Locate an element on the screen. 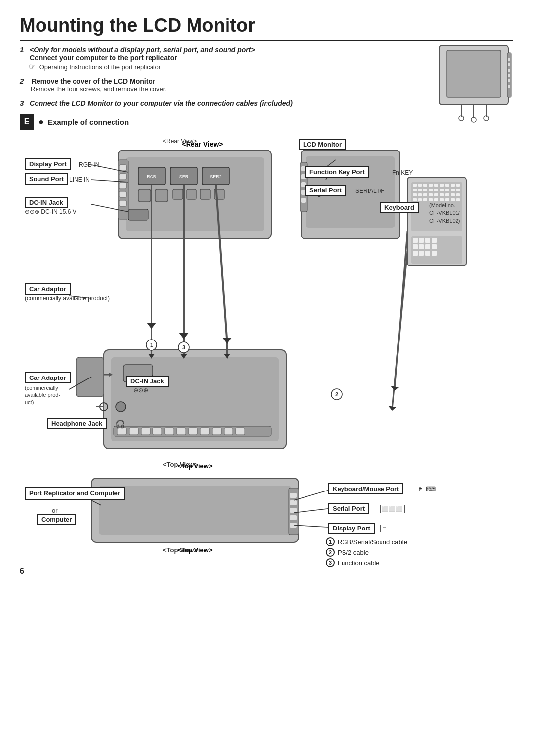 Image resolution: width=533 pixels, height=756 pixels. sound-port-label: Sound Port is located at coordinates (46, 179).